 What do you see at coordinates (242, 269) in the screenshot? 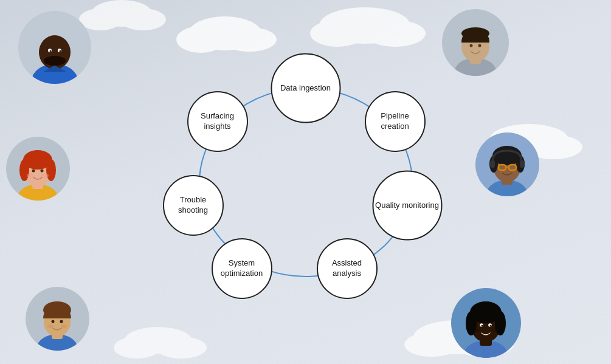
I see `node-system-optimization: System optimization` at bounding box center [242, 269].